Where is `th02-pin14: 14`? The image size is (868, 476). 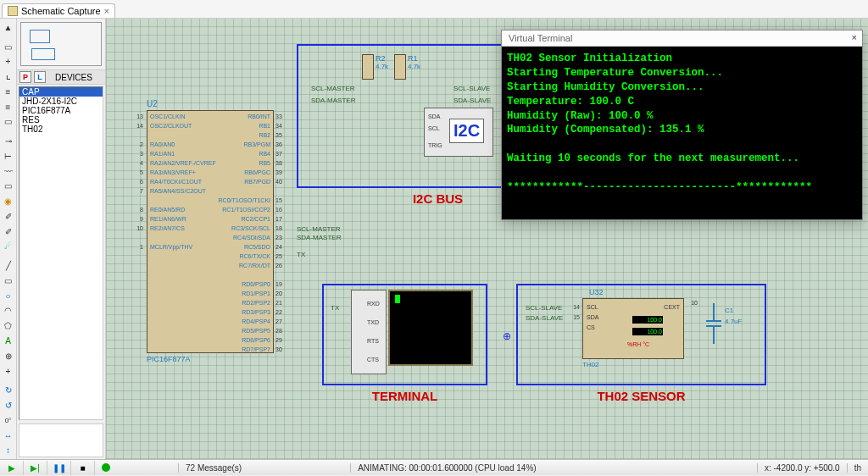 th02-pin14: 14 is located at coordinates (575, 307).